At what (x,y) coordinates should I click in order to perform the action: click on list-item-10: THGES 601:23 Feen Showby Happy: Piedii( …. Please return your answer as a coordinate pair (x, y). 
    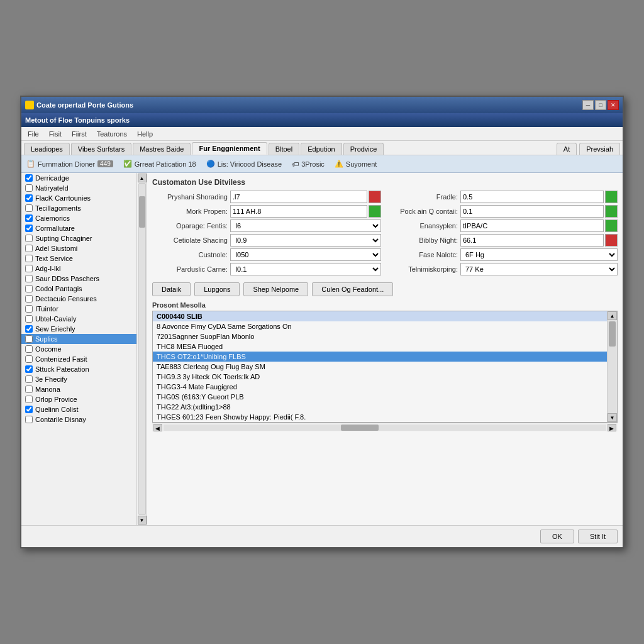
    Looking at the image, I should click on (380, 417).